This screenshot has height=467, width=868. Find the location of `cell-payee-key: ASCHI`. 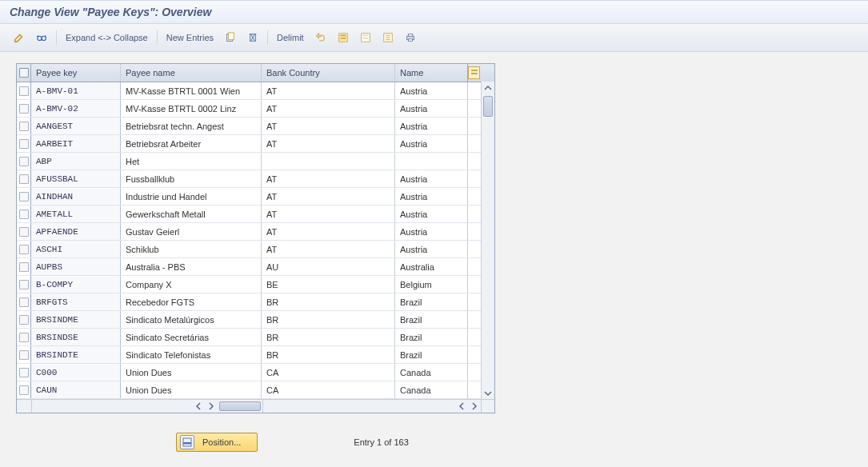

cell-payee-key: ASCHI is located at coordinates (76, 249).